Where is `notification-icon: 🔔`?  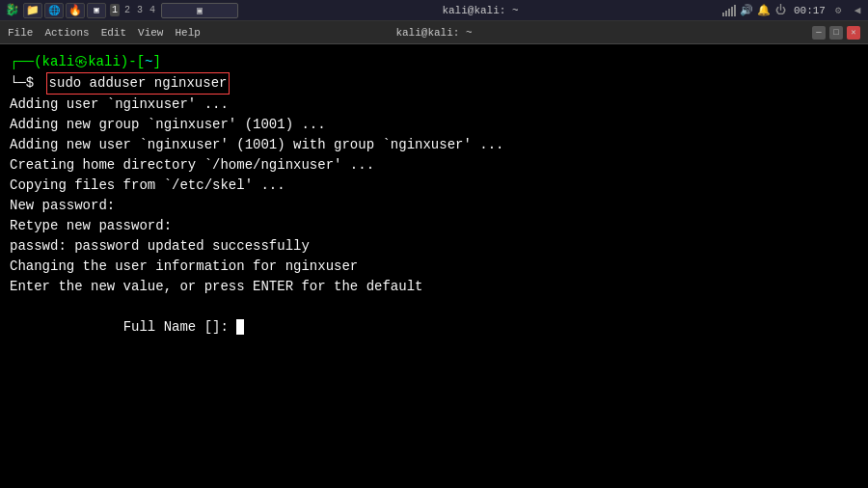 notification-icon: 🔔 is located at coordinates (764, 11).